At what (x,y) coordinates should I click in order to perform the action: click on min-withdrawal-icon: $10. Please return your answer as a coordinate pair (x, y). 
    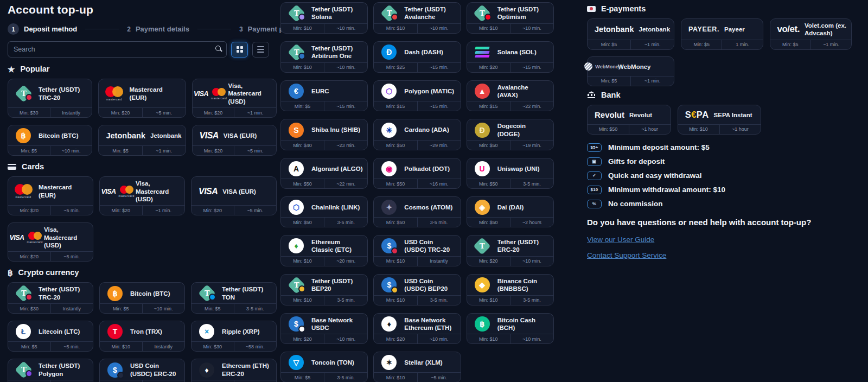
    Looking at the image, I should click on (595, 190).